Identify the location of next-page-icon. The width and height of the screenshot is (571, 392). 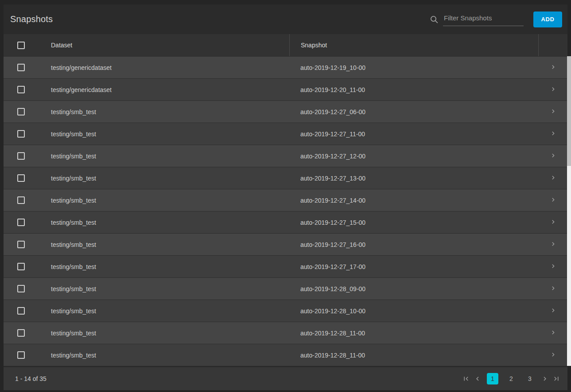
(545, 379).